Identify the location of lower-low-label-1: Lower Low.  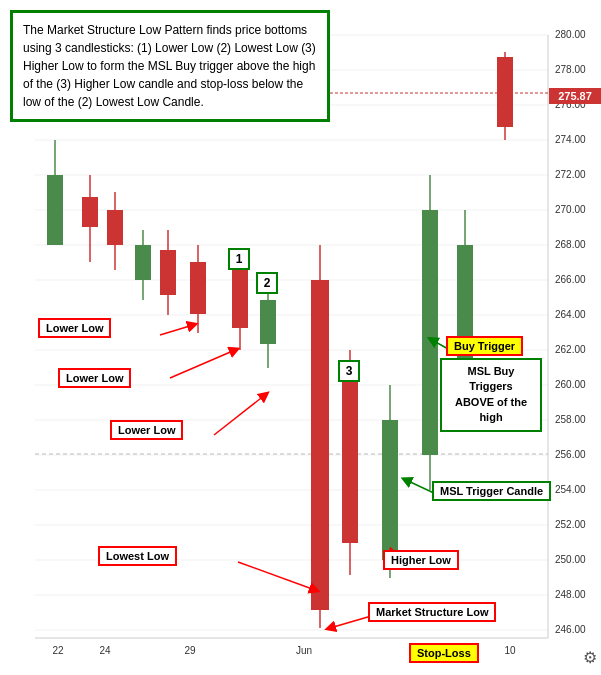
(74, 328).